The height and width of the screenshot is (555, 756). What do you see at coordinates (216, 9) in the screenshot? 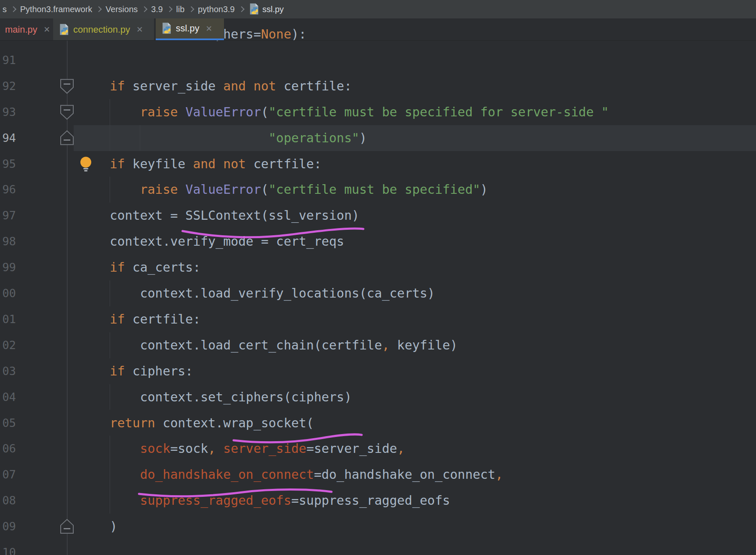
I see `breadcrumb-item-python3-9: python3.9` at bounding box center [216, 9].